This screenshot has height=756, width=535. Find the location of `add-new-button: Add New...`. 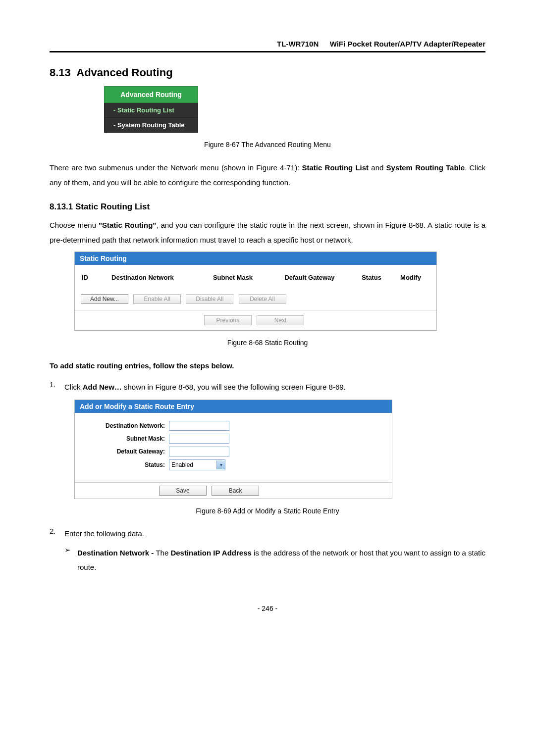

add-new-button: Add New... is located at coordinates (105, 299).